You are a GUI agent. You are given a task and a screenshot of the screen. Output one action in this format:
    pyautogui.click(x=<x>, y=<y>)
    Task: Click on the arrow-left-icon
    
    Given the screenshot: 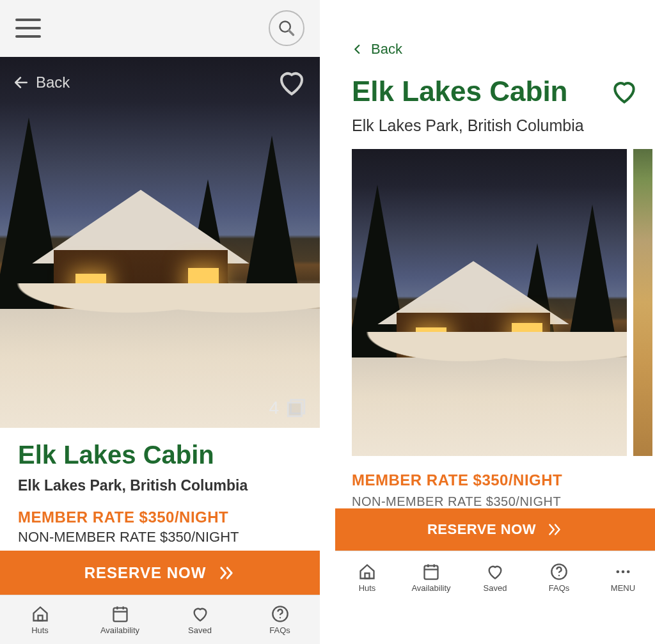 What is the action you would take?
    pyautogui.click(x=21, y=82)
    